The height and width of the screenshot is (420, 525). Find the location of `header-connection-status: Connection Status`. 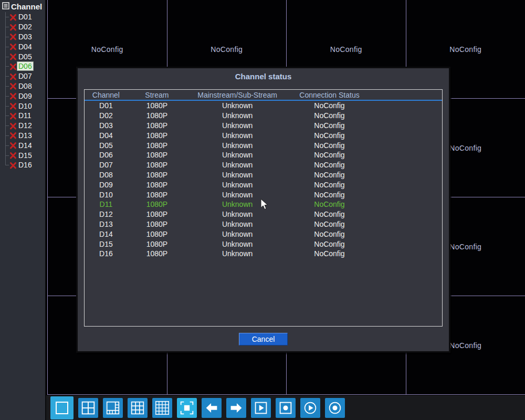

header-connection-status: Connection Status is located at coordinates (330, 95).